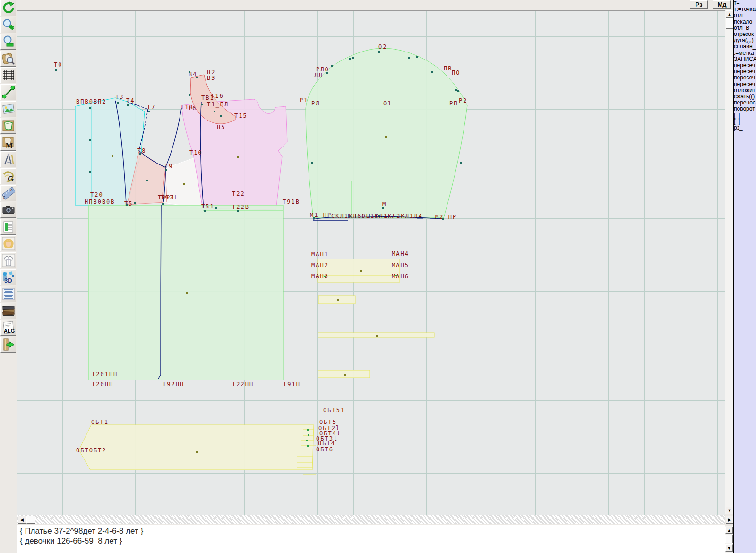 Image resolution: width=756 pixels, height=553 pixels. What do you see at coordinates (9, 126) in the screenshot?
I see `pattern-piece-icon` at bounding box center [9, 126].